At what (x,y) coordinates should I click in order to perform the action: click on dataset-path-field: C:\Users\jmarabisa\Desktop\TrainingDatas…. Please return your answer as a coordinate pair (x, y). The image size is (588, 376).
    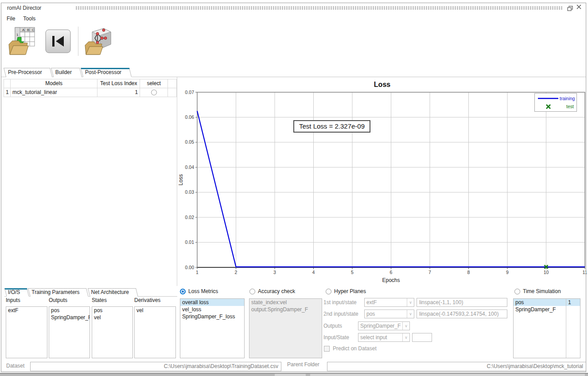
    Looking at the image, I should click on (156, 366).